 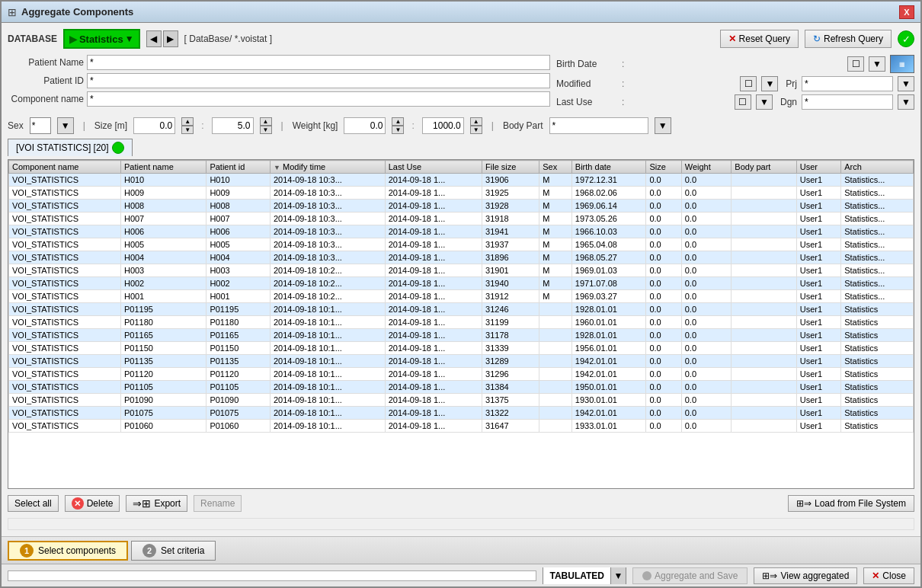 I want to click on table-row: VOI_STATISTICSH009H0092014-09-18 10:3...…, so click(x=462, y=193).